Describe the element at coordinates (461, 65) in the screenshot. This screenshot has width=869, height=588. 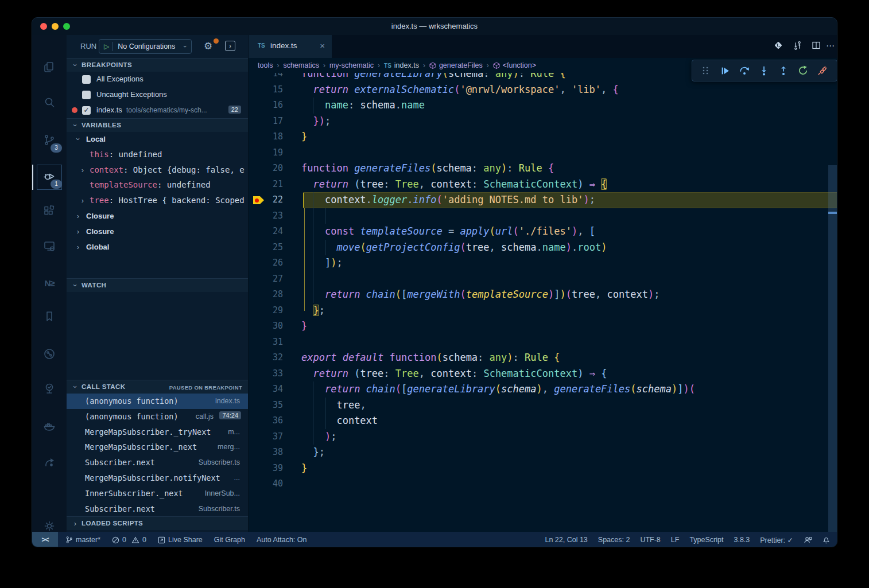
I see `breadcrumb-item: generateFiles` at that location.